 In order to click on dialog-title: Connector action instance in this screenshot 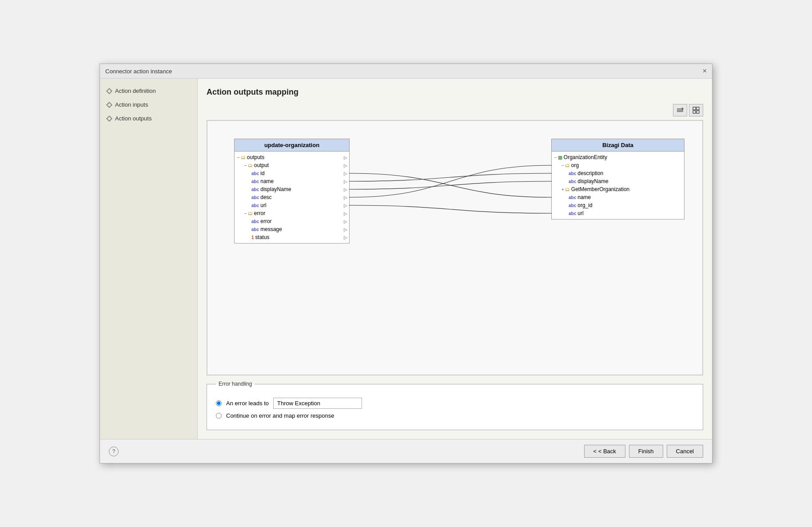, I will do `click(139, 71)`.